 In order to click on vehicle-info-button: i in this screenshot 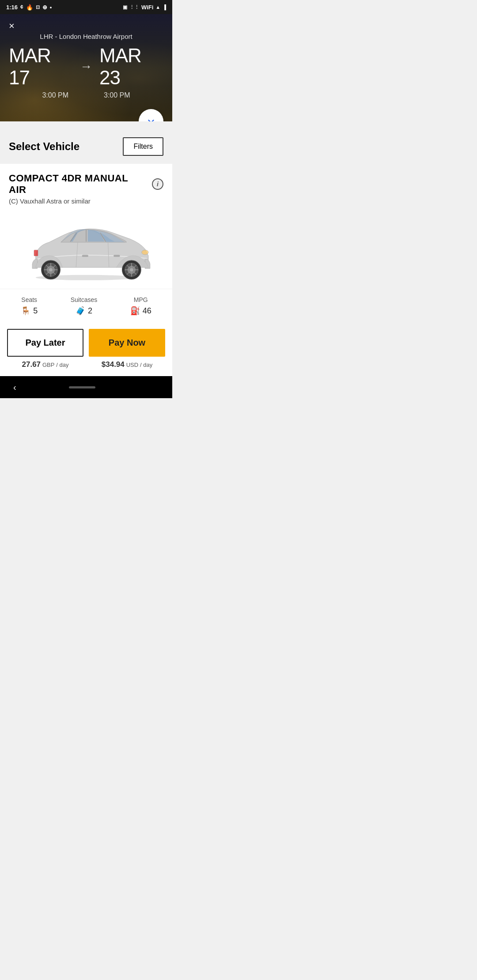, I will do `click(158, 184)`.